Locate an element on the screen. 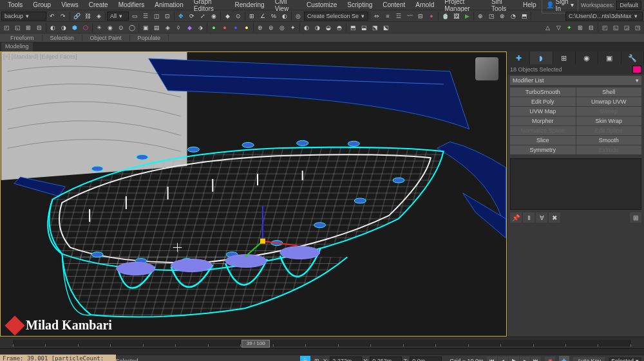  sec-1-icon: ◰ is located at coordinates (6, 28).